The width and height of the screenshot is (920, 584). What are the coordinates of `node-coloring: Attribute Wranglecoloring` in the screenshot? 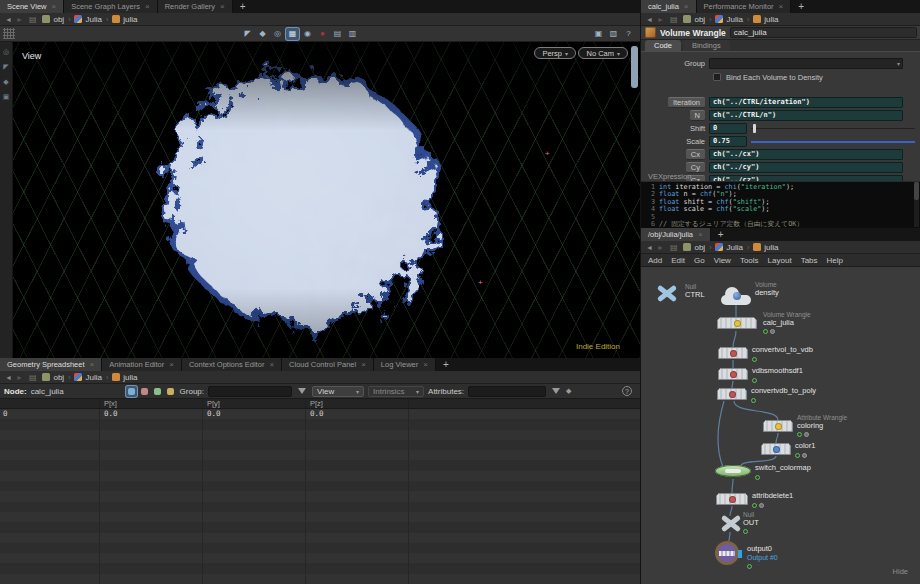 It's located at (778, 426).